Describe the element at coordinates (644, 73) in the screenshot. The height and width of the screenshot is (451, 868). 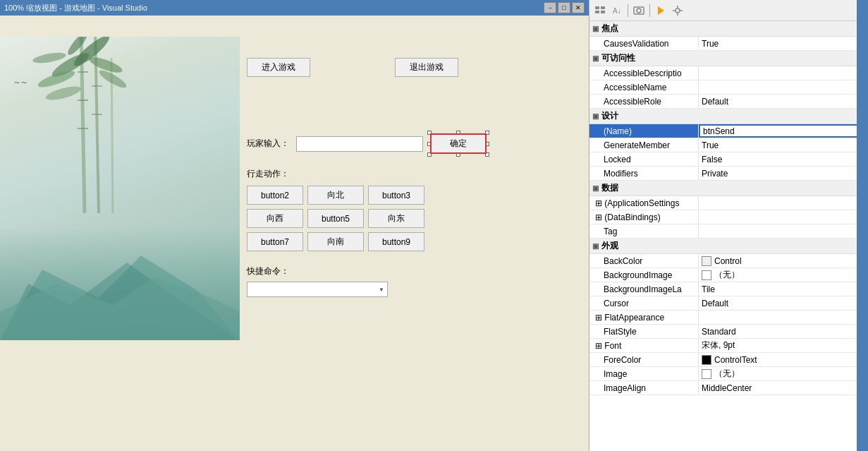
I see `prop-name-accessibledescription: AccessibleDescriptio` at that location.